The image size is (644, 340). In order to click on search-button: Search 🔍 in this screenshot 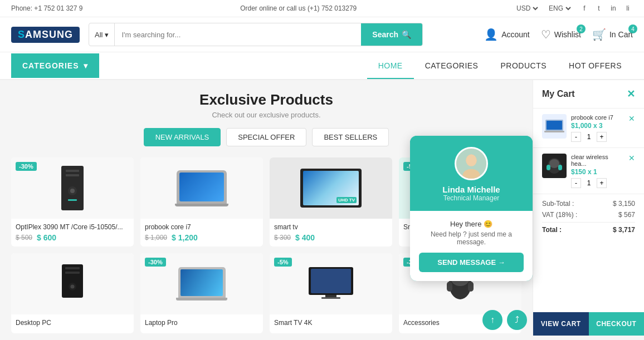, I will do `click(392, 35)`.